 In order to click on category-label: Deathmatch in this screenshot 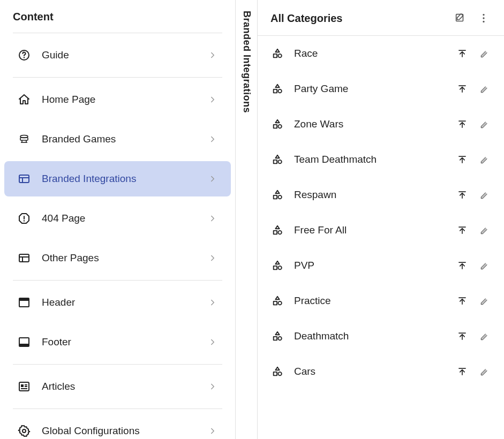, I will do `click(370, 336)`.